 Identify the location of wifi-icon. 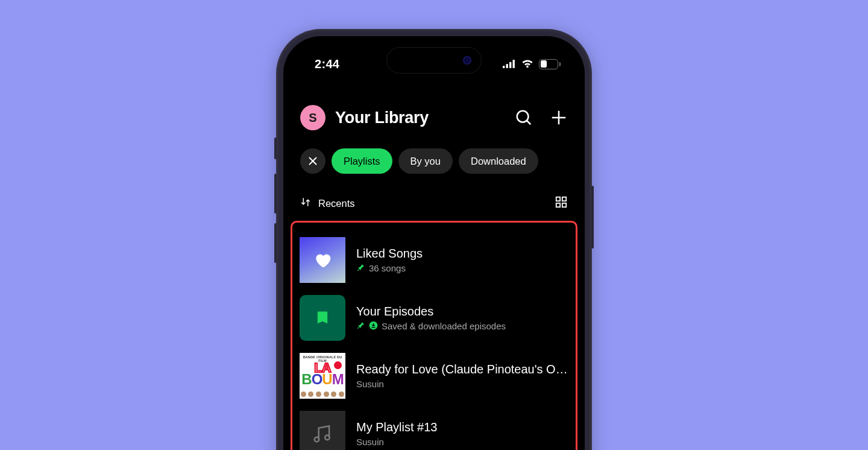
(527, 64).